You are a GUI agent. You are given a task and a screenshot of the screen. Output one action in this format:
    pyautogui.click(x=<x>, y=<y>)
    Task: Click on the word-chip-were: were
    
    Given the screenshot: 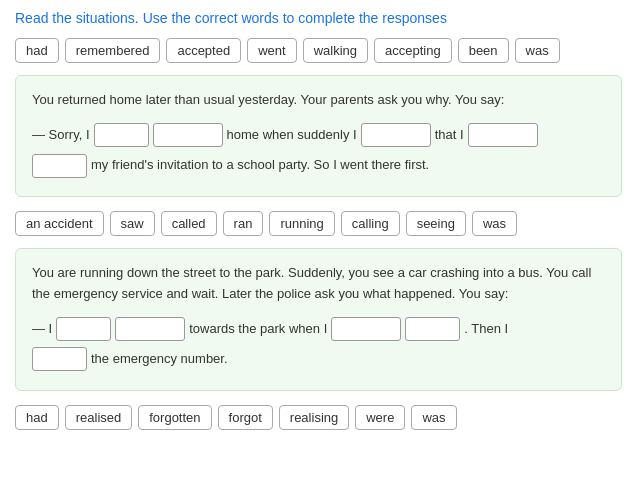 What is the action you would take?
    pyautogui.click(x=380, y=418)
    